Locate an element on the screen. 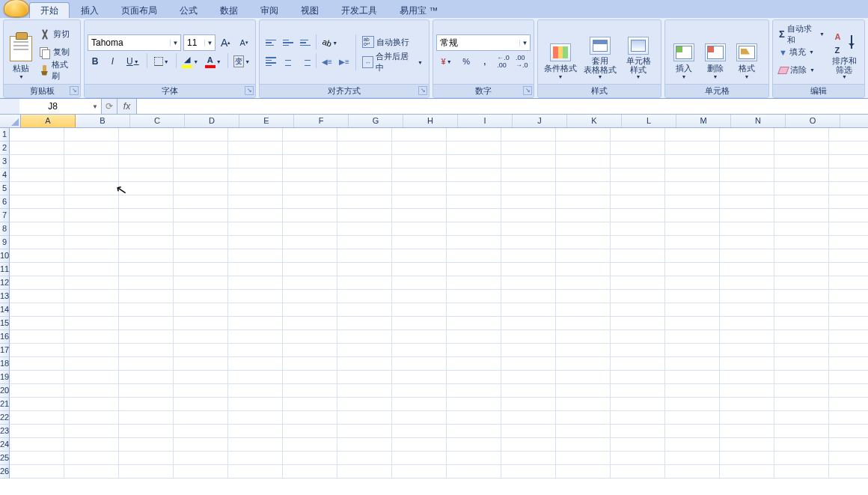  tab-insert: 插入 is located at coordinates (90, 10).